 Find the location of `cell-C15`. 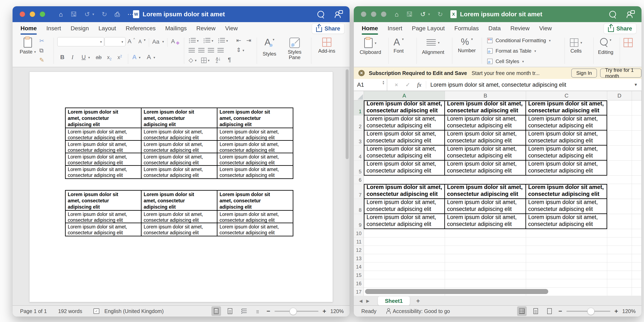

cell-C15 is located at coordinates (566, 275).